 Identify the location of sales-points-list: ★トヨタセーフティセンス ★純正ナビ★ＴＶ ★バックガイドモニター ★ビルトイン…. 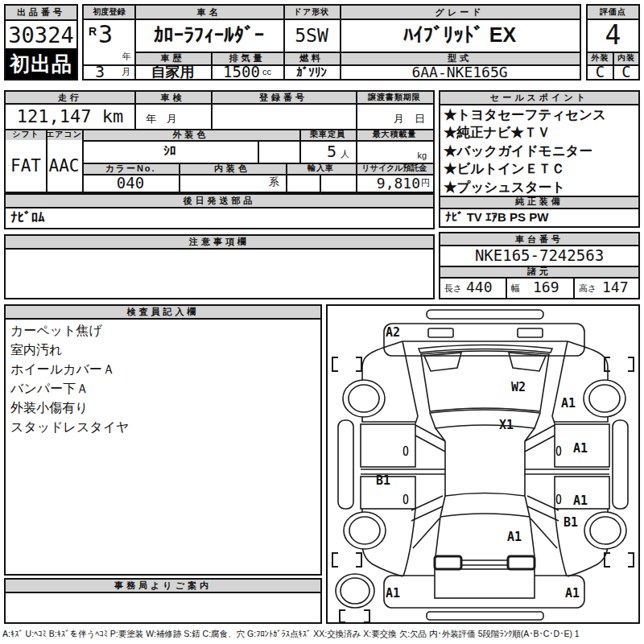
(541, 151).